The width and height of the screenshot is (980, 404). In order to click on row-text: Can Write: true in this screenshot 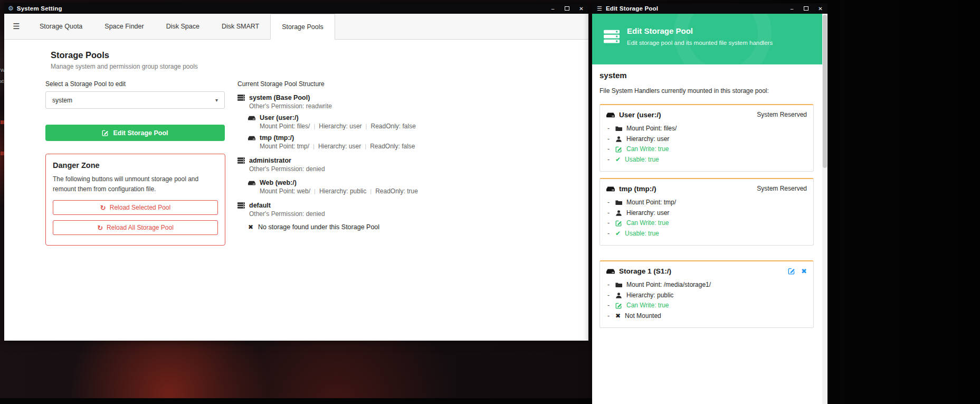, I will do `click(648, 149)`.